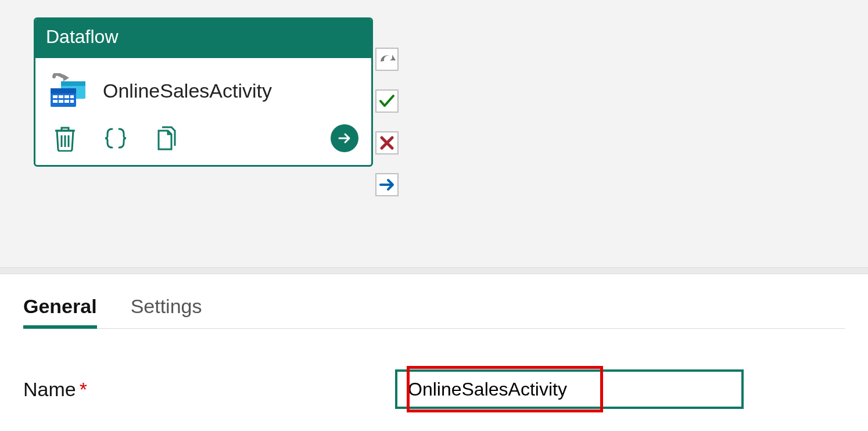  I want to click on activity-body: OnlineSalesActivity, so click(203, 86).